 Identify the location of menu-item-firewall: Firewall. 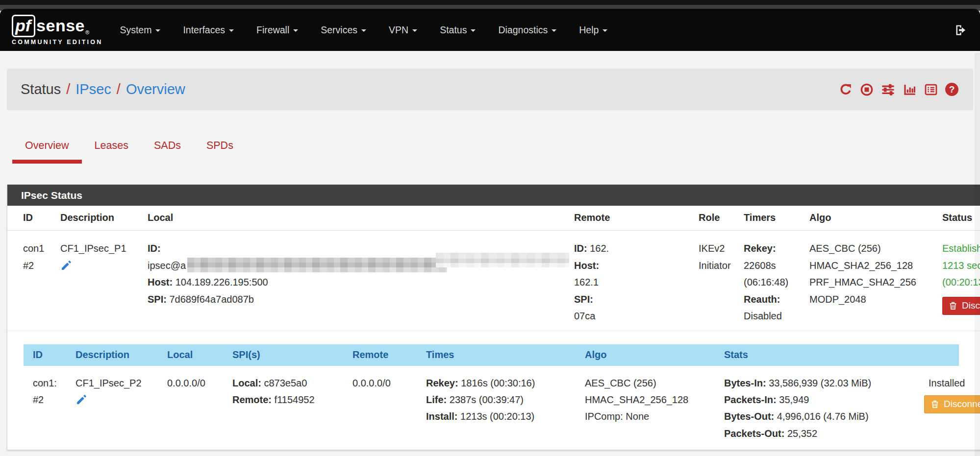
(277, 30).